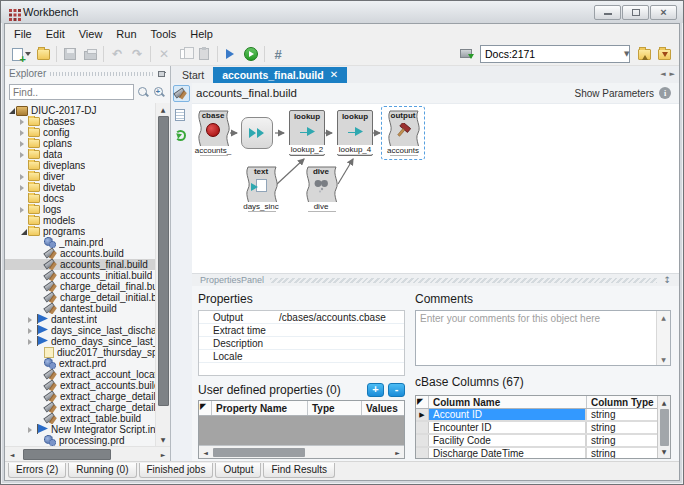  I want to click on search-plus-icon: +, so click(160, 92).